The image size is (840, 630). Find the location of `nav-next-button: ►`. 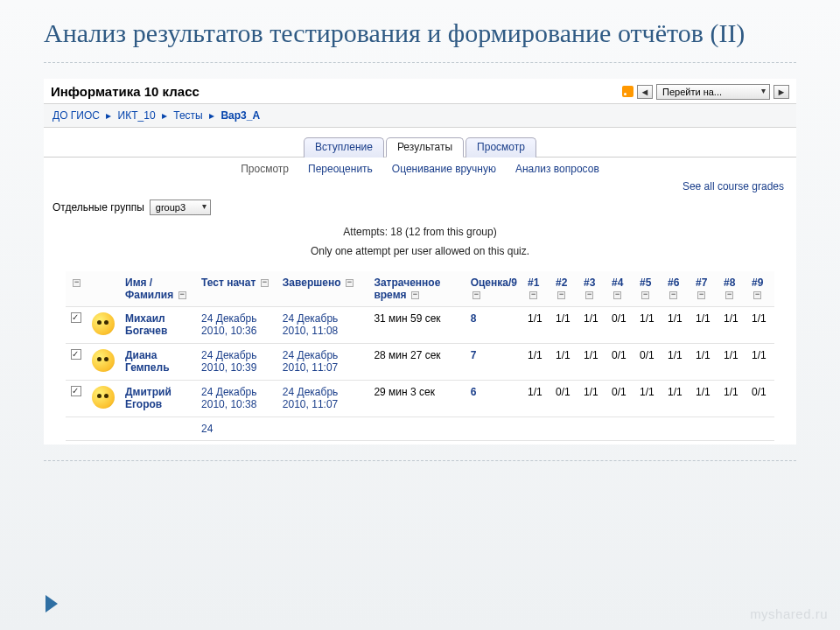

nav-next-button: ► is located at coordinates (781, 92).